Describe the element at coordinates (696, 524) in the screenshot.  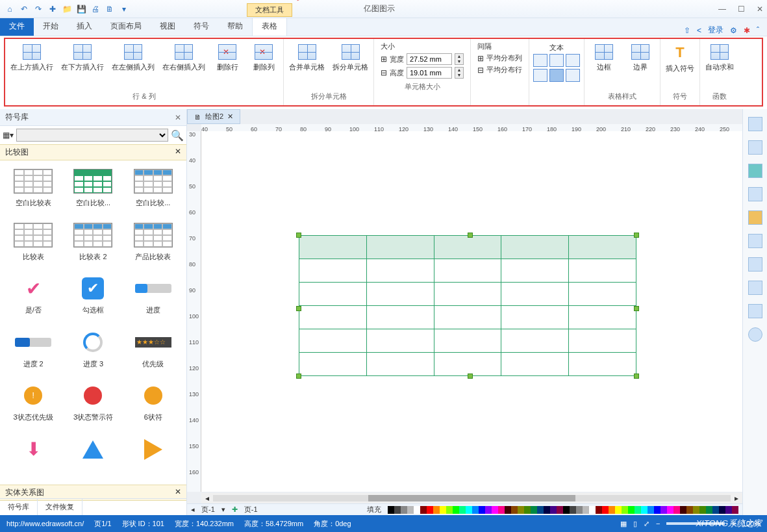
I see `zoom-slider` at that location.